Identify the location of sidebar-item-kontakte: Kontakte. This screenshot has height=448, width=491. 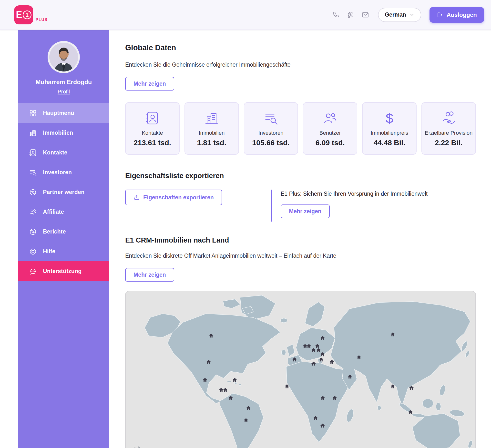
(64, 153).